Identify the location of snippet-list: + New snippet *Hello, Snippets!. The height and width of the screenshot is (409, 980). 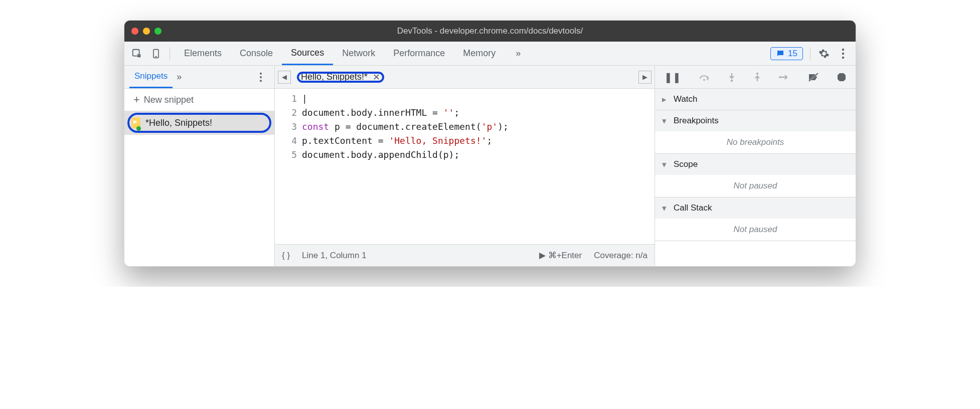
(200, 177).